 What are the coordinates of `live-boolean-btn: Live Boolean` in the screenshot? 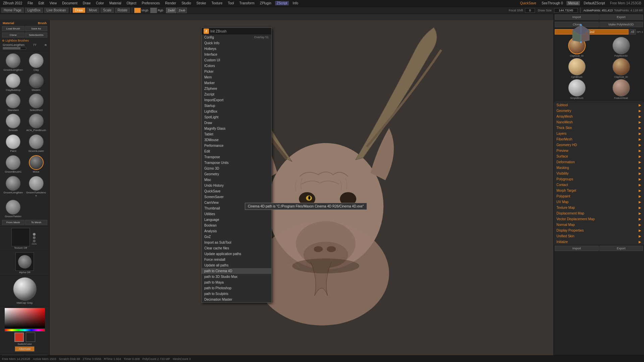 It's located at (56, 10).